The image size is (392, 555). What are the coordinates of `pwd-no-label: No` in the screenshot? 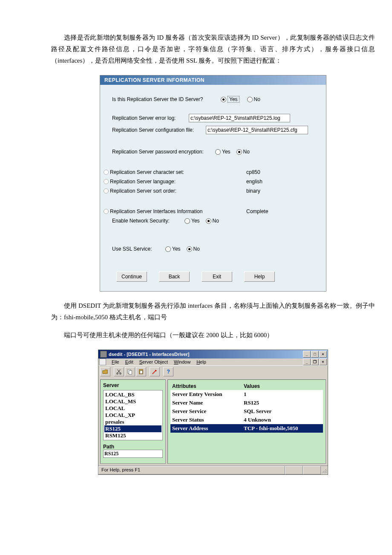 It's located at (246, 152).